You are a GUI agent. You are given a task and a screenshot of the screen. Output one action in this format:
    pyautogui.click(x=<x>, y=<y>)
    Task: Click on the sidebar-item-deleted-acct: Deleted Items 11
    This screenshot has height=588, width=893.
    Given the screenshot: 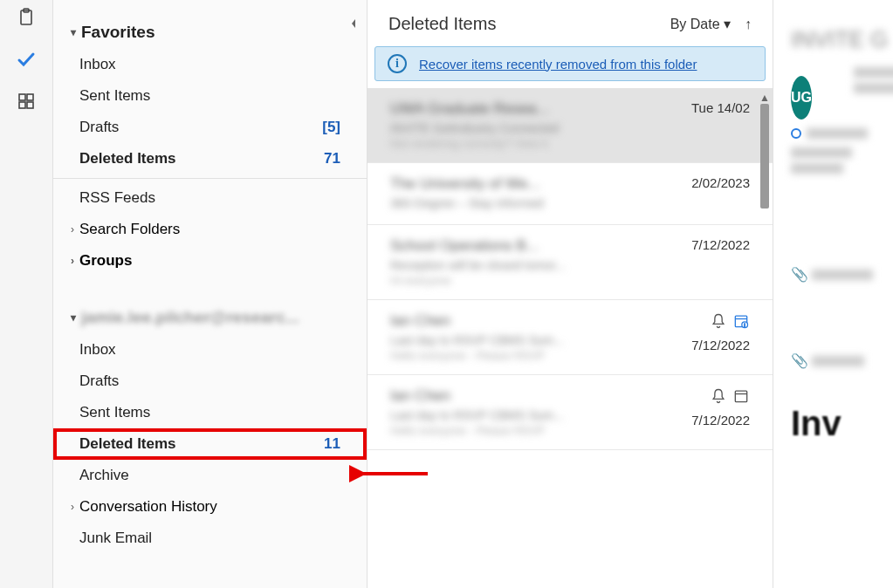 What is the action you would take?
    pyautogui.click(x=210, y=444)
    